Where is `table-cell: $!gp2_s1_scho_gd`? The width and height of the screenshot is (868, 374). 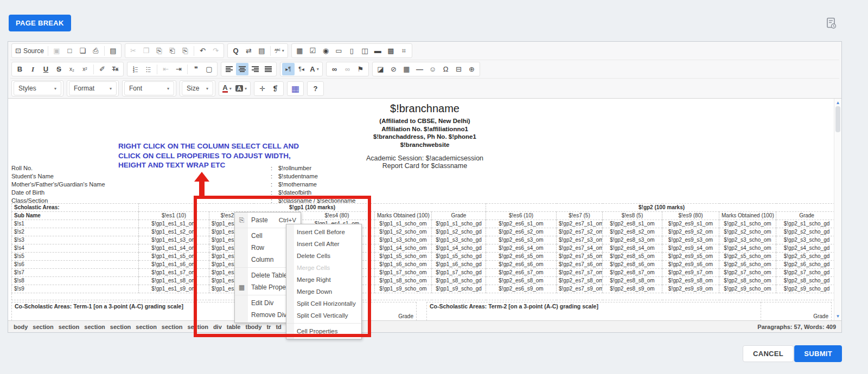 table-cell: $!gp2_s1_scho_gd is located at coordinates (807, 224).